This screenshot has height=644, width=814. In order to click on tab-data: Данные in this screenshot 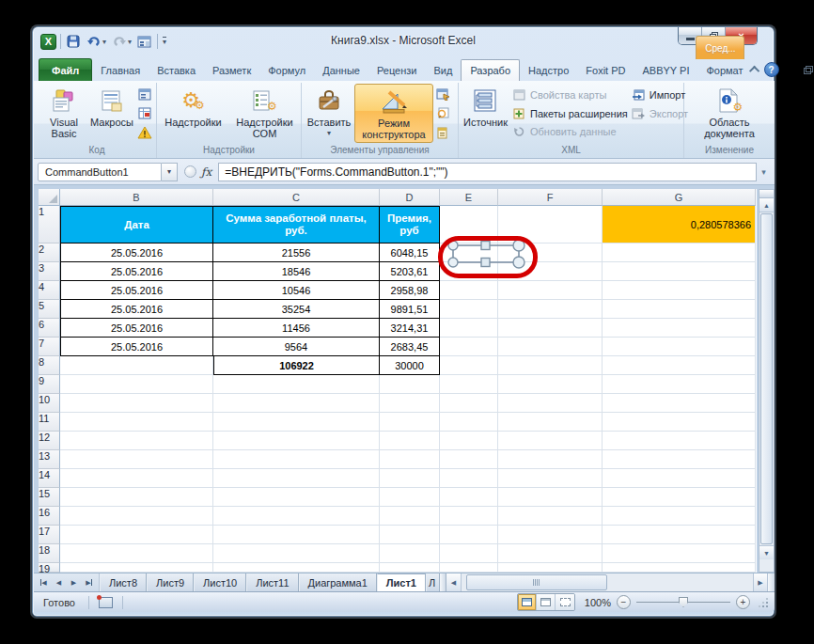, I will do `click(341, 70)`.